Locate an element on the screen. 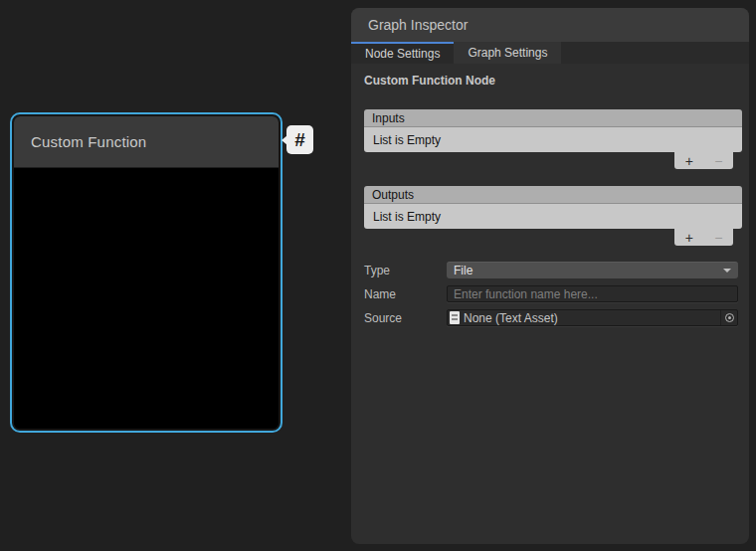  name-row: Name is located at coordinates (551, 294).